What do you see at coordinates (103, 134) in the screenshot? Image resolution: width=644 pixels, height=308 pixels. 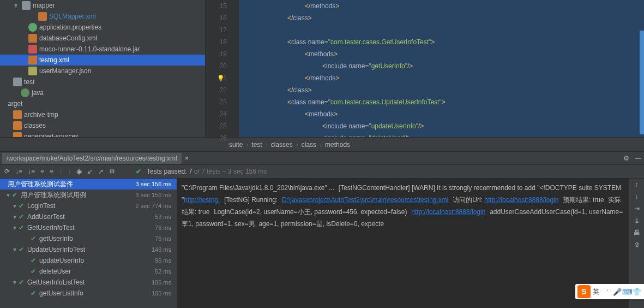 I see `tree-item: generated-sources` at bounding box center [103, 134].